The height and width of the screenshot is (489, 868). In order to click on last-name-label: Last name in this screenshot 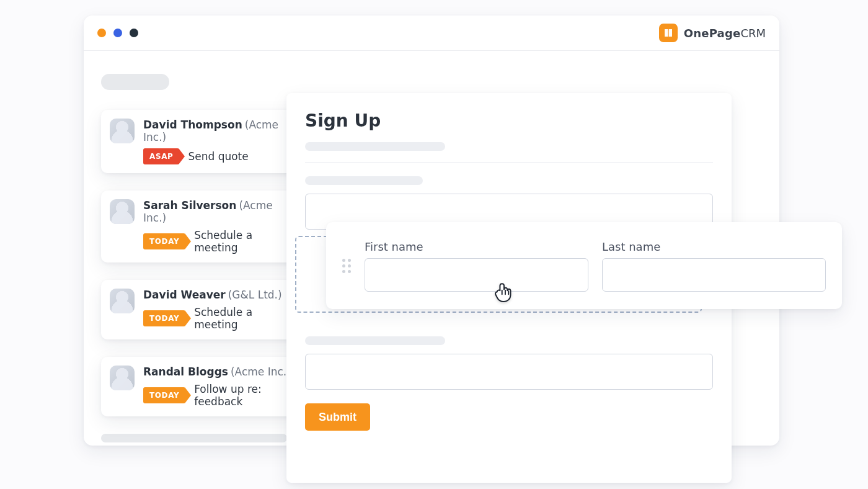, I will do `click(714, 247)`.